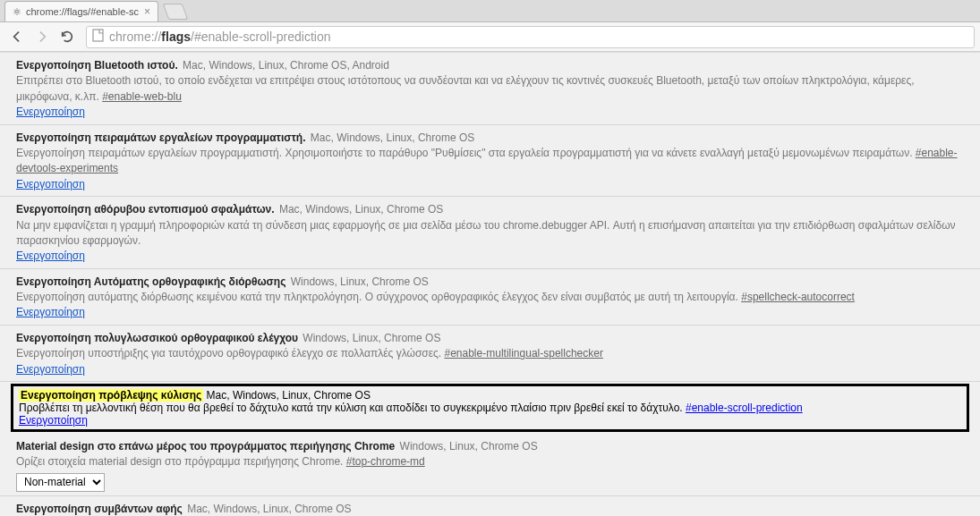 The height and width of the screenshot is (516, 980). I want to click on experiment-hash-link: #enable-devtools-experiments, so click(487, 161).